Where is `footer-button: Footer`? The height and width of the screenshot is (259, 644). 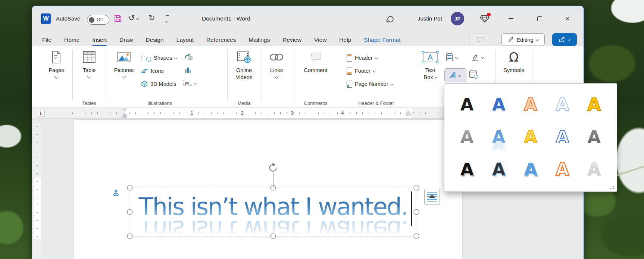 footer-button: Footer is located at coordinates (361, 71).